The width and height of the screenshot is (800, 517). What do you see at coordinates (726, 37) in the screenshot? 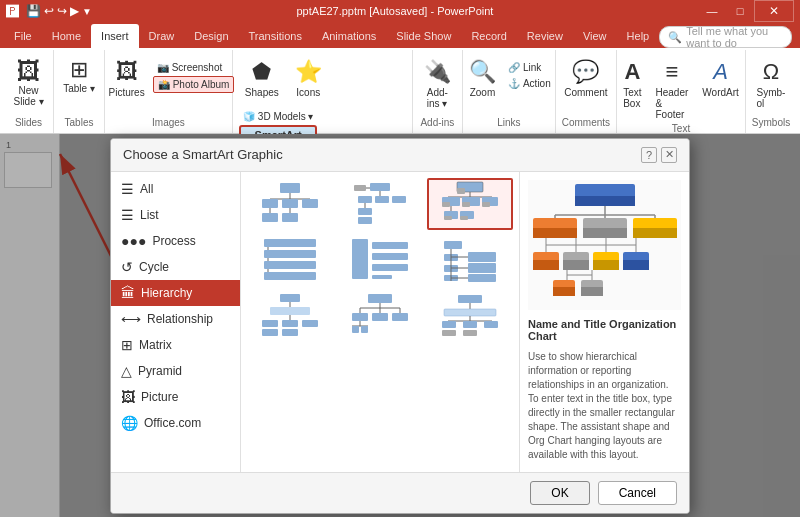
I see `tell-me-input: 🔍 Tell me what you want to do` at bounding box center [726, 37].